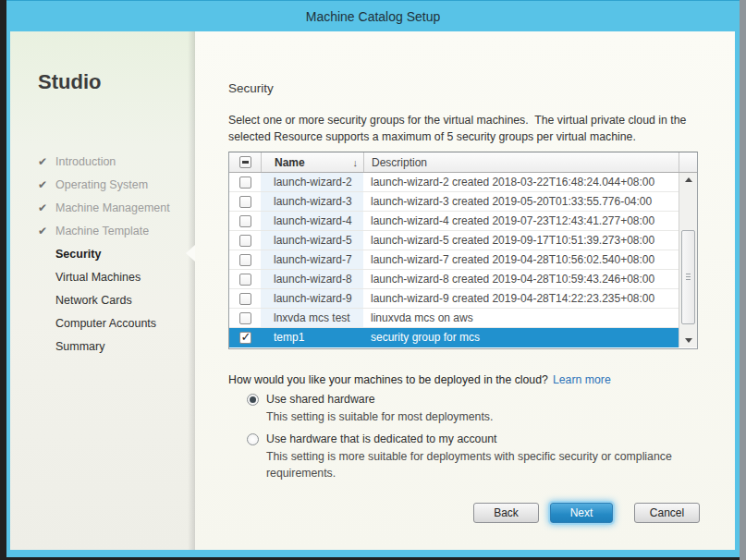 The image size is (746, 560). I want to click on window-titlebar: Machine Catalog Setup, so click(373, 17).